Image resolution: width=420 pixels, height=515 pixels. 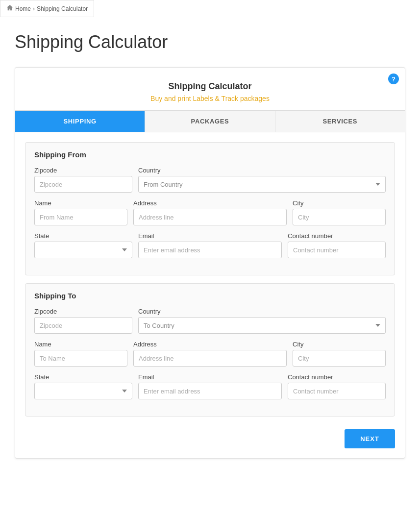 I want to click on from-address-group: Address, so click(x=210, y=213).